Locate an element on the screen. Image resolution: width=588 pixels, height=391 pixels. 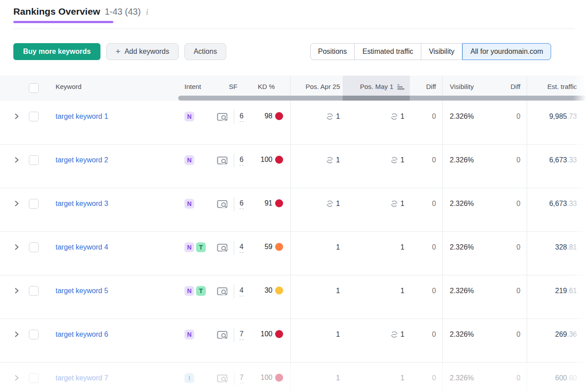
add-keywords-button: +Add keywords is located at coordinates (142, 52).